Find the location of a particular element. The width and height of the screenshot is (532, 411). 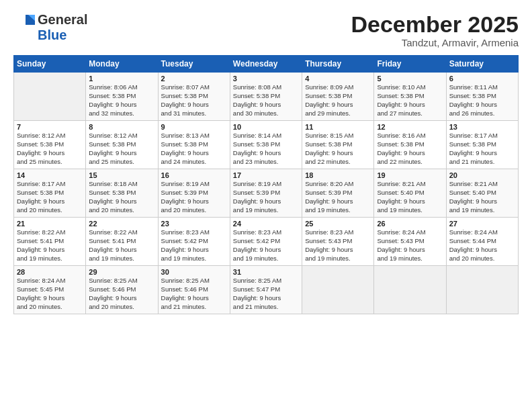

calendar-cell: 18Sunrise: 8:20 AM Sunset: 5:39 PM Dayli… is located at coordinates (339, 193).